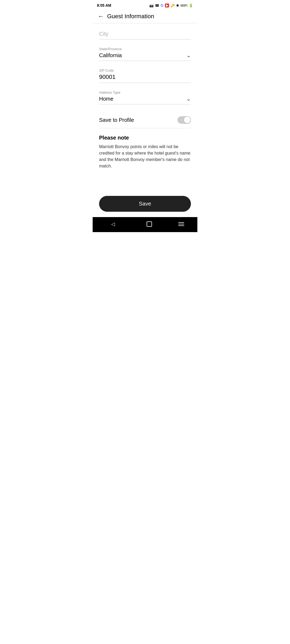 This screenshot has height=644, width=290. I want to click on save-to-profile-label: Save to Profile, so click(117, 120).